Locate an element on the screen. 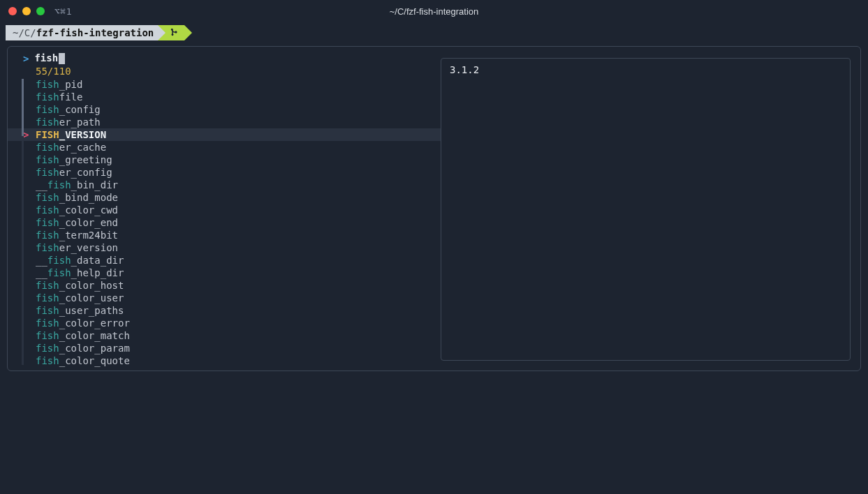  zoom-window-button is located at coordinates (41, 11).